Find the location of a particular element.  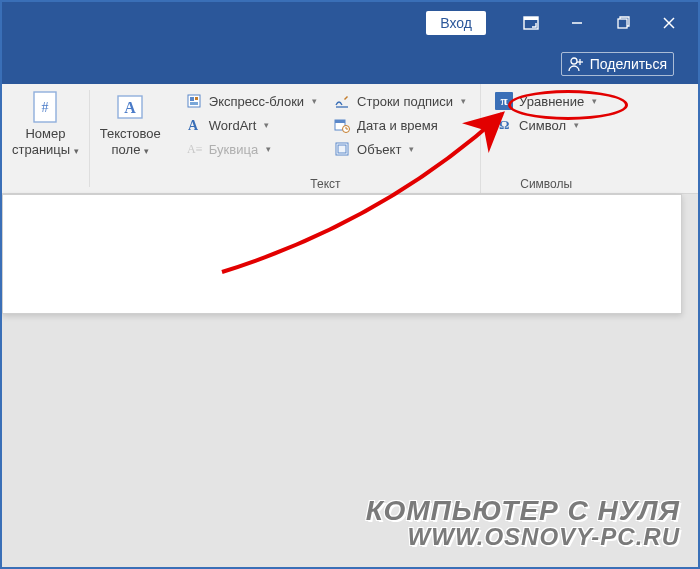

date-time-icon is located at coordinates (342, 125).